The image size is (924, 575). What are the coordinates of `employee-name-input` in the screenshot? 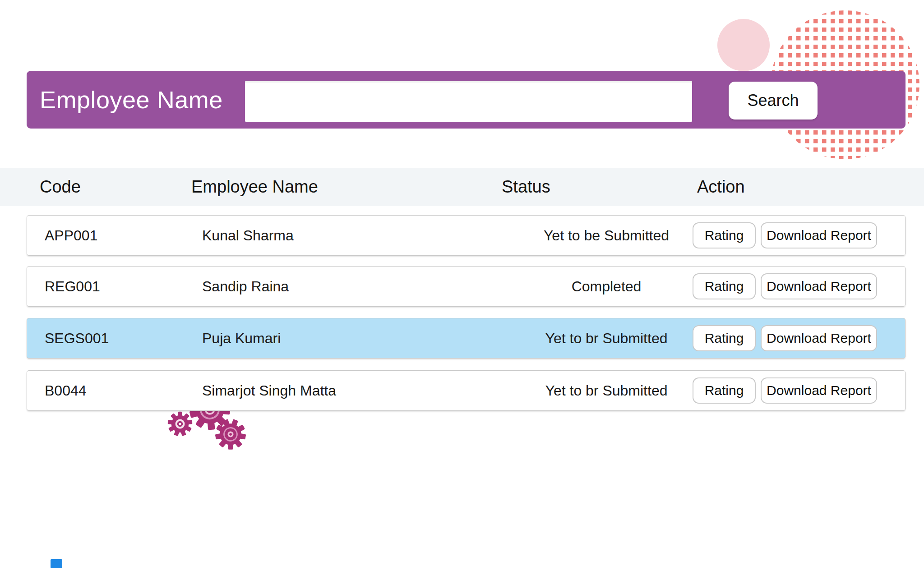 It's located at (468, 101).